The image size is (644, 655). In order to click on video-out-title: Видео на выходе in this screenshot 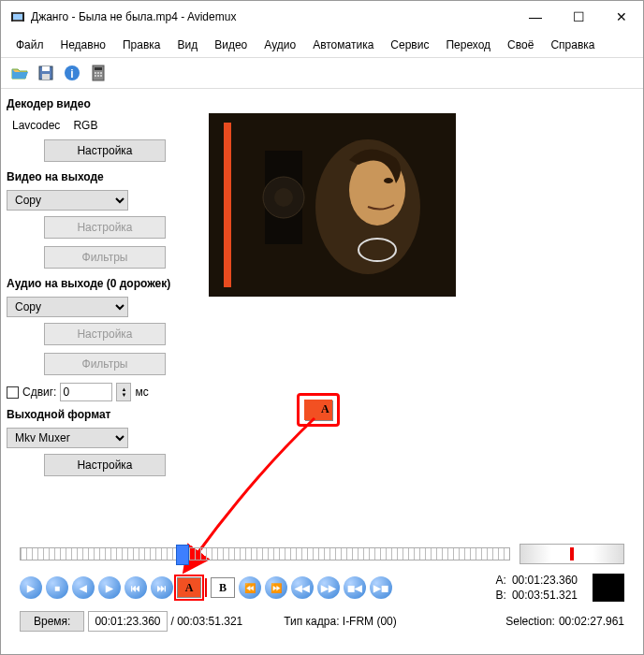, I will do `click(105, 177)`.